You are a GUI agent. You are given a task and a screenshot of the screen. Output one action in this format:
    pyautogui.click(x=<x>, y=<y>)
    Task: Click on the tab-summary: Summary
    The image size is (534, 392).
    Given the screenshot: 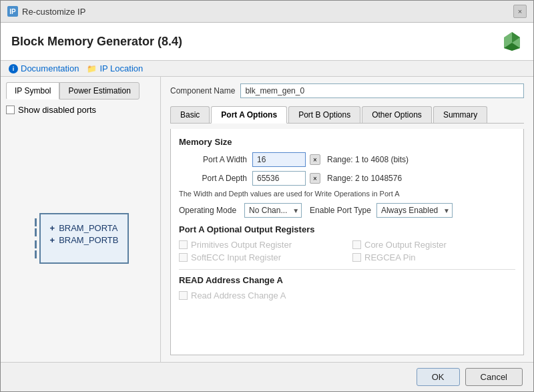 What is the action you would take?
    pyautogui.click(x=461, y=115)
    